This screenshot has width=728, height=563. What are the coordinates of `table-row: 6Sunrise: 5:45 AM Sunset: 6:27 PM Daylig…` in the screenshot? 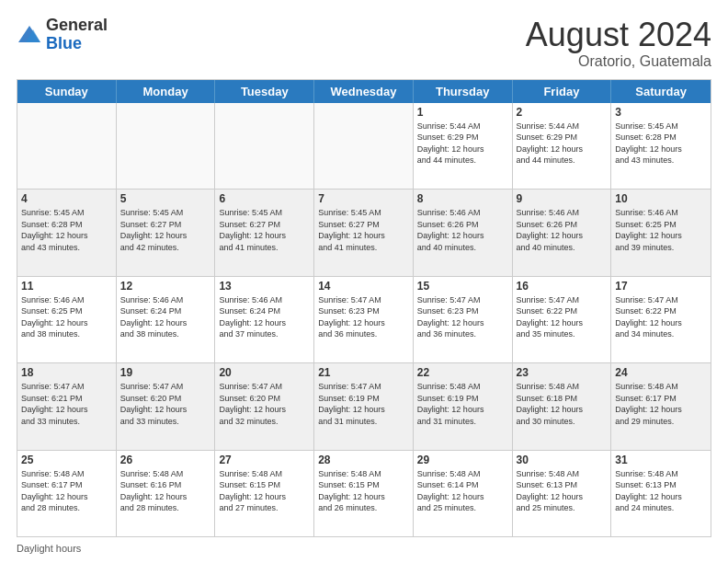 It's located at (265, 232).